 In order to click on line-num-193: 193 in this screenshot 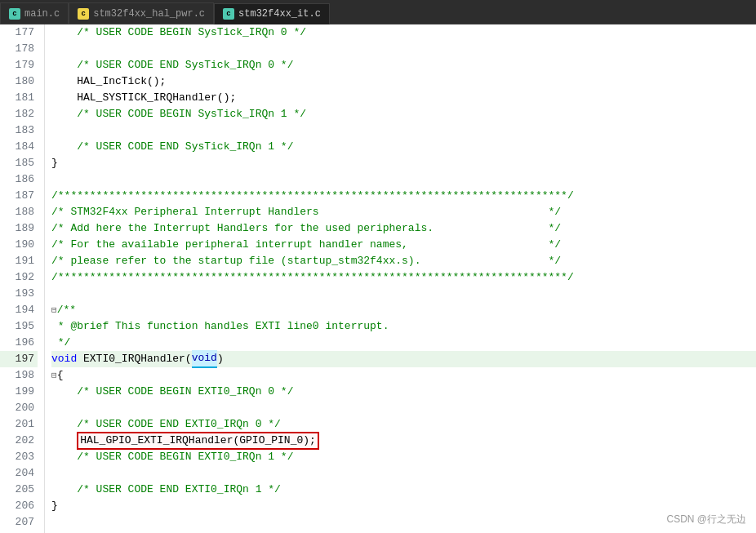, I will do `click(19, 294)`.